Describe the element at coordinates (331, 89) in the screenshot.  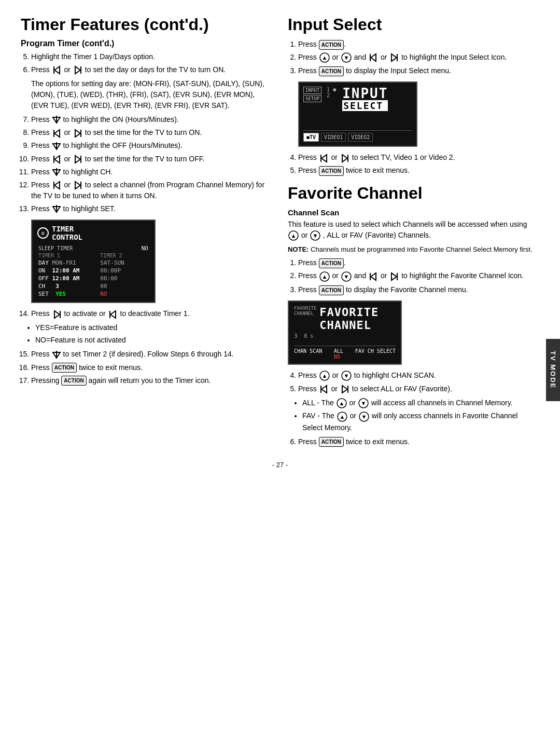
I see `screen-number-1: 1 ●` at that location.